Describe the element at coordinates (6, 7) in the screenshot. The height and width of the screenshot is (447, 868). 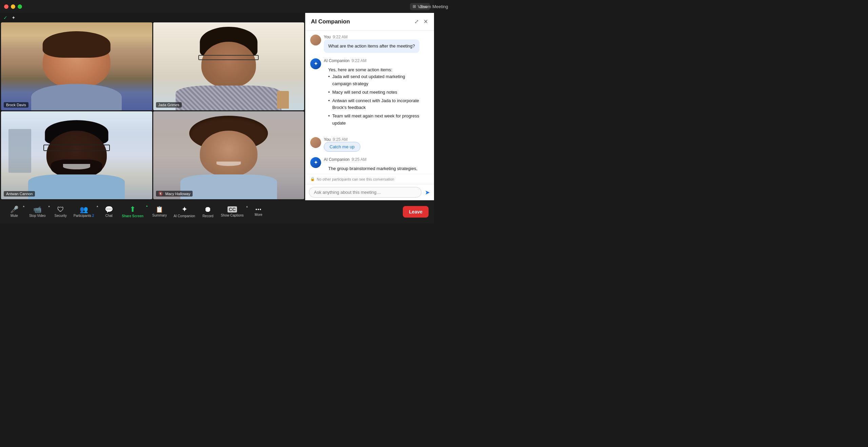
I see `close-button` at that location.